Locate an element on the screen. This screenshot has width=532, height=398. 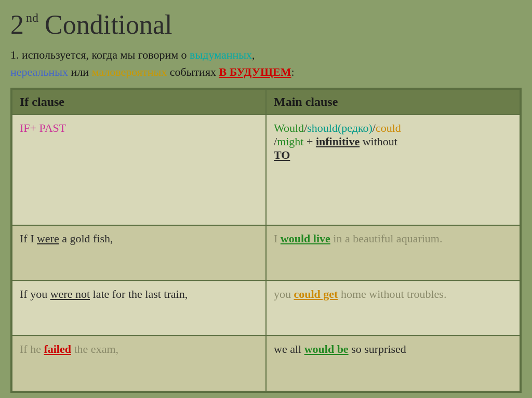
failed-text: failed is located at coordinates (57, 349).